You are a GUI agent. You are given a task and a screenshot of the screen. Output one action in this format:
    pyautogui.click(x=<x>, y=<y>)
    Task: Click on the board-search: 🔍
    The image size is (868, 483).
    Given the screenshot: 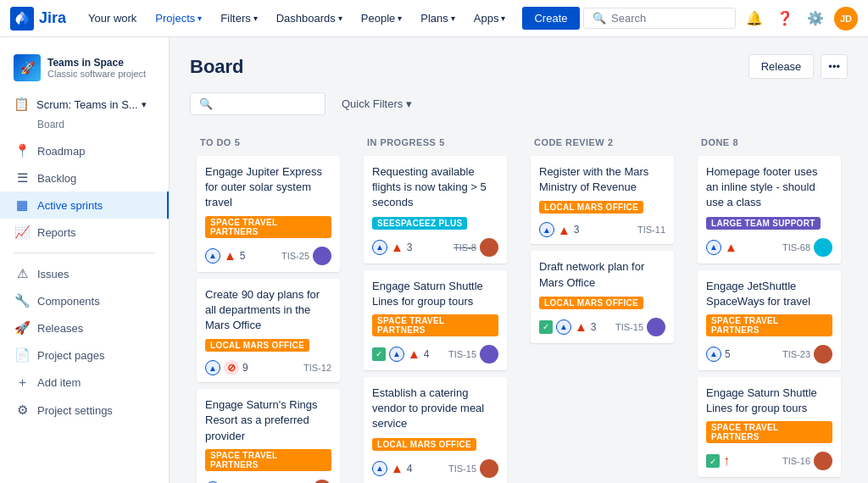 What is the action you would take?
    pyautogui.click(x=258, y=103)
    